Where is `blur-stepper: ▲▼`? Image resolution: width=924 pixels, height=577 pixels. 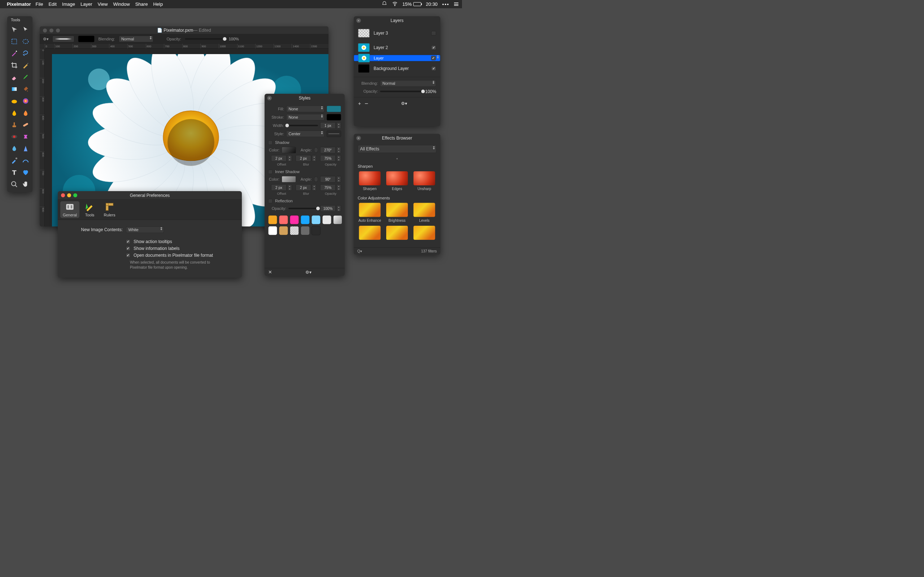 blur-stepper: ▲▼ is located at coordinates (314, 158).